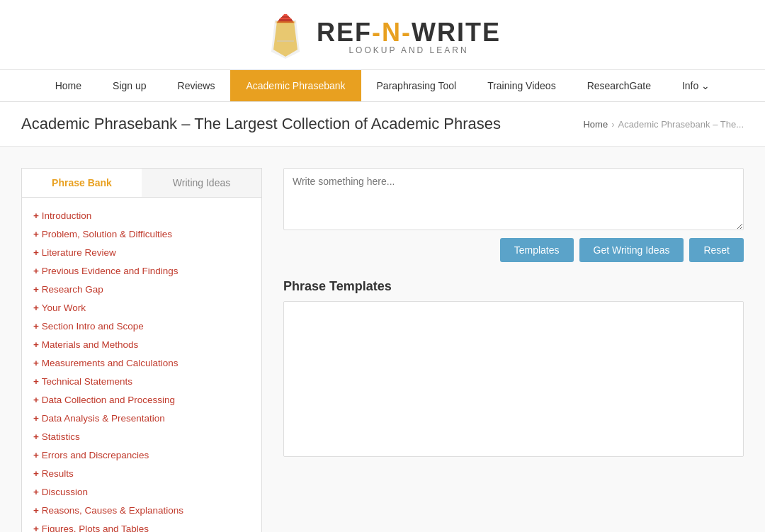 This screenshot has height=532, width=765. Describe the element at coordinates (142, 307) in the screenshot. I see `list-item: Your Work` at that location.